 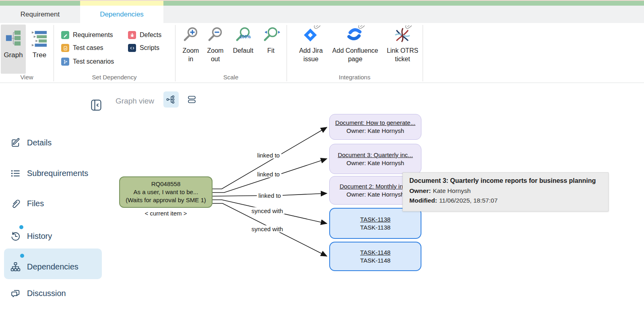 I want to click on tooltip-owner-value: Kate Hornysh, so click(x=452, y=191).